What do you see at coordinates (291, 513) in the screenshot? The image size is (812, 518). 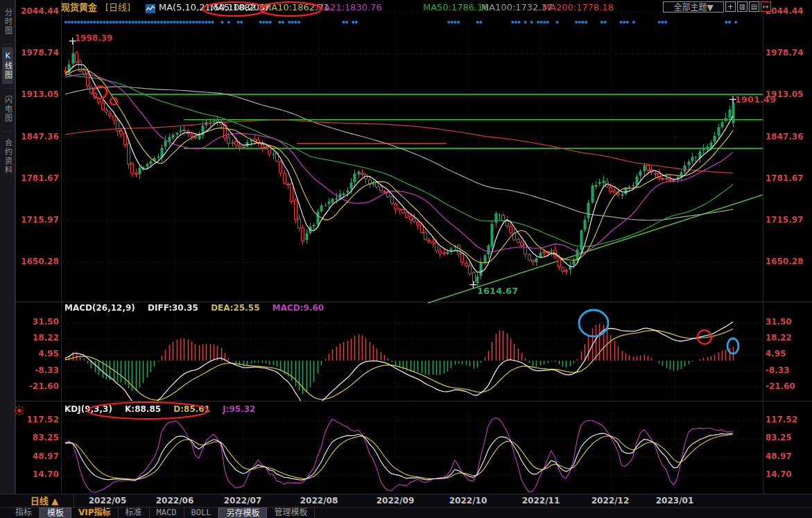 I see `bottom-tab-7: 管理模板` at bounding box center [291, 513].